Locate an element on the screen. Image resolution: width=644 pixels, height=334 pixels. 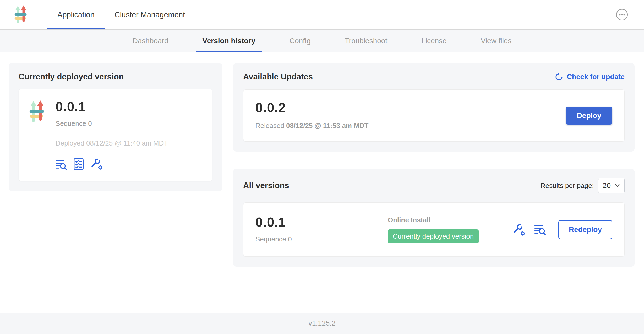
results-per-page-label: Results per page: is located at coordinates (567, 186).